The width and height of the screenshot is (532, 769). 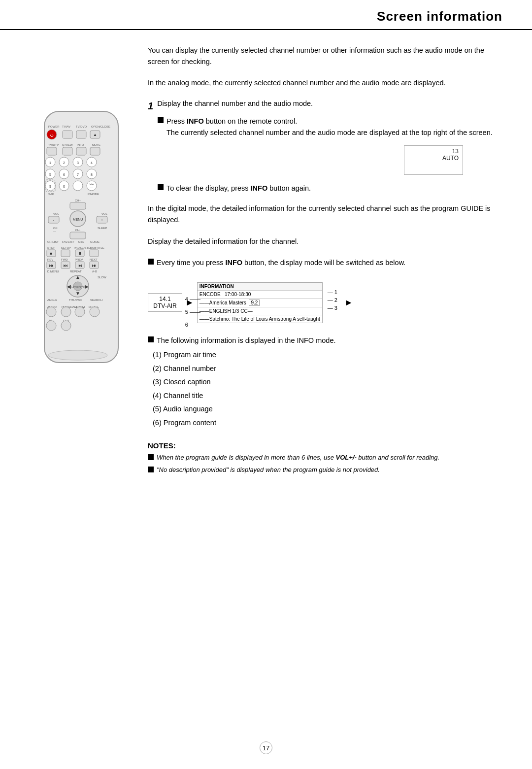 What do you see at coordinates (332, 300) in the screenshot?
I see `label-2: — 2` at bounding box center [332, 300].